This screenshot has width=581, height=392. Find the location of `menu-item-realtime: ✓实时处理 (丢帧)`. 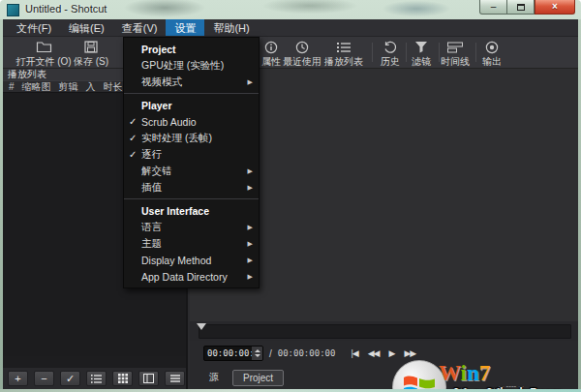

menu-item-realtime: ✓实时处理 (丢帧) is located at coordinates (192, 137).